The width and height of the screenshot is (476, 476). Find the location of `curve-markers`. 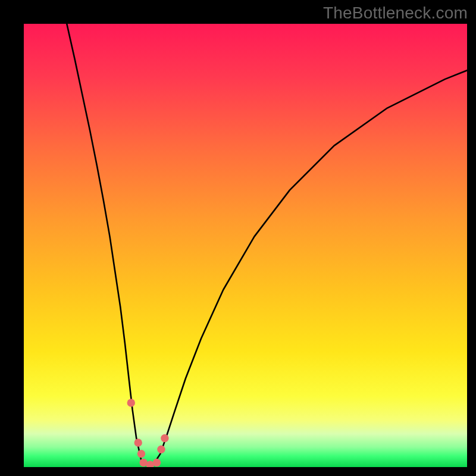

curve-markers is located at coordinates (148, 433).